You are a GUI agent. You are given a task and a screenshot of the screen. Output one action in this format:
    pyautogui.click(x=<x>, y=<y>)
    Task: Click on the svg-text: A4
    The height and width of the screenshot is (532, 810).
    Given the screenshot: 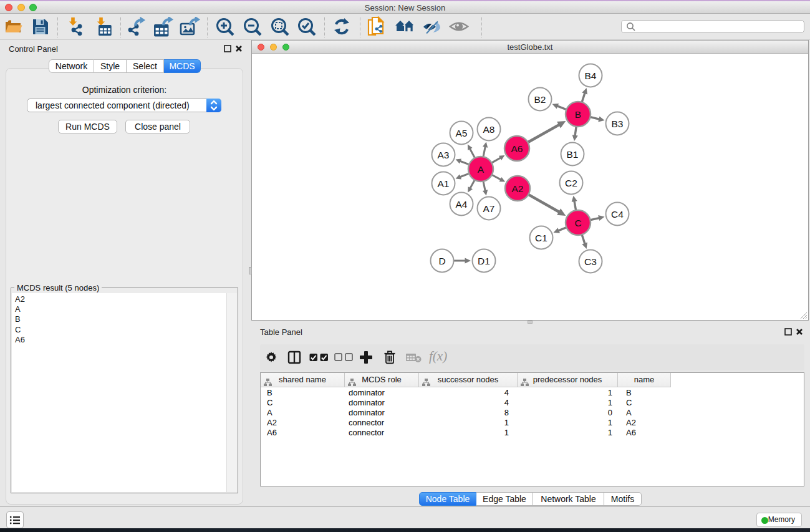 What is the action you would take?
    pyautogui.click(x=461, y=205)
    